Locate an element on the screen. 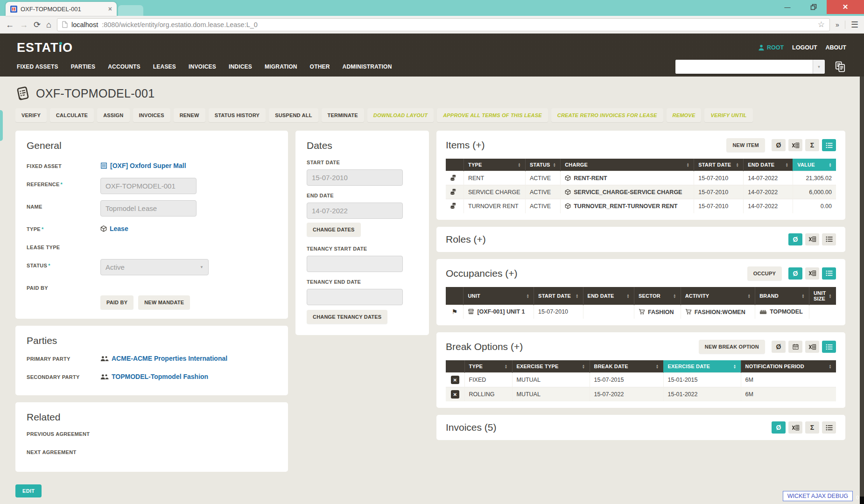 The width and height of the screenshot is (864, 504). invoices-button: INVOICES is located at coordinates (152, 115).